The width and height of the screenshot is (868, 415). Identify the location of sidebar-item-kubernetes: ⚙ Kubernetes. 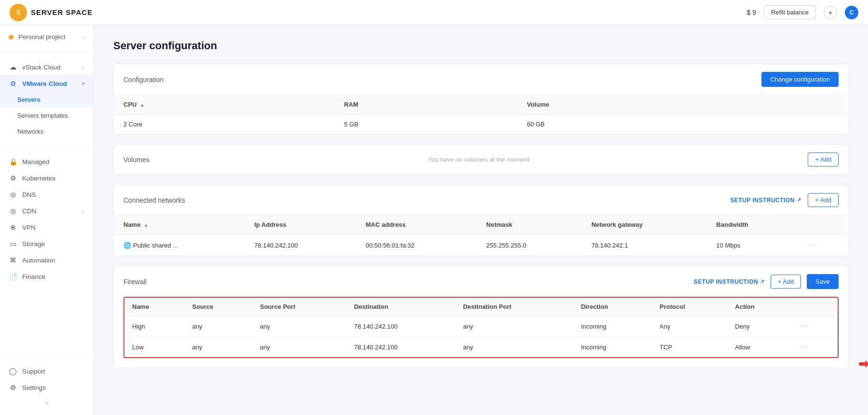
(47, 178).